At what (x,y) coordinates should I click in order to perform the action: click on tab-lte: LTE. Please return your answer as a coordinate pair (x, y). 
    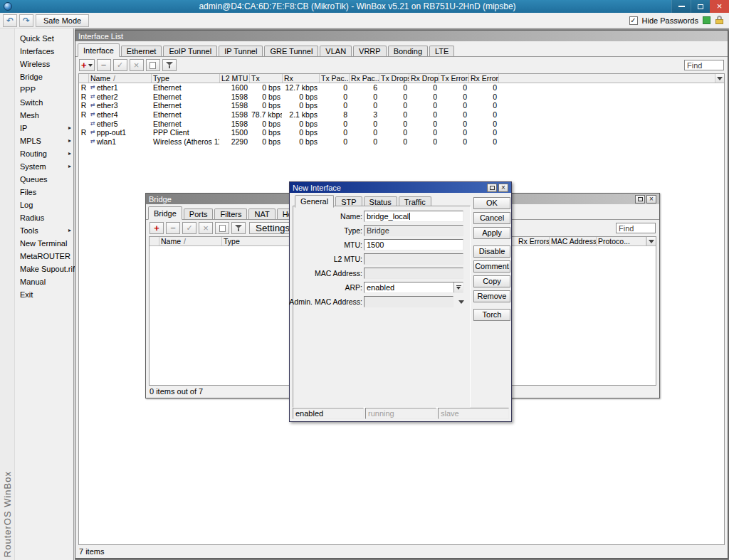
    Looking at the image, I should click on (441, 51).